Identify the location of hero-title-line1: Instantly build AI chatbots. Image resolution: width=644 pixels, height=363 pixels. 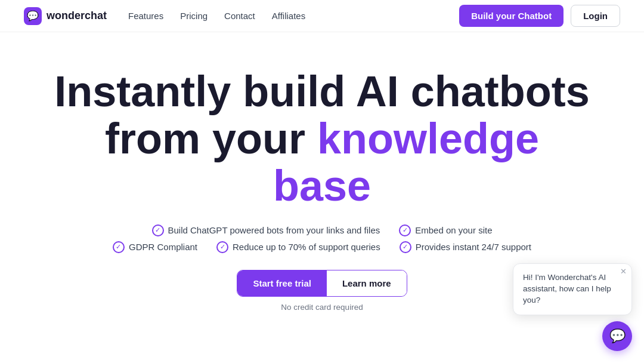
(322, 91).